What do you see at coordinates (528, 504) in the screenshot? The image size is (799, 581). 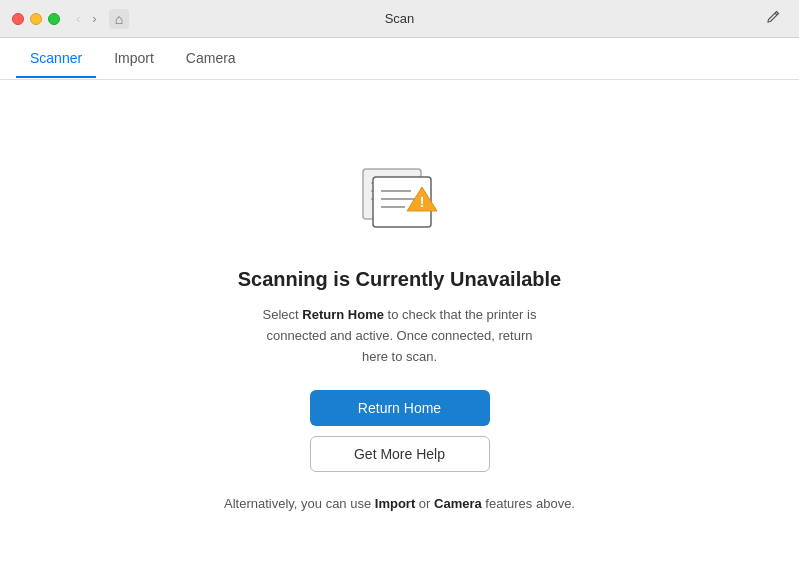 I see `alt-text-3: features above.` at bounding box center [528, 504].